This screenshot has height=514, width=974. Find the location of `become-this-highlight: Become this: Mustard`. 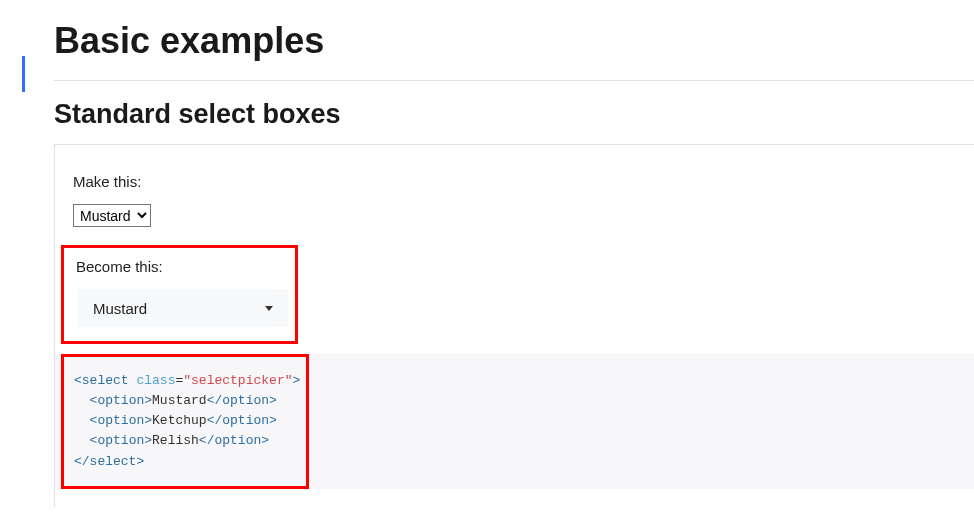

become-this-highlight: Become this: Mustard is located at coordinates (180, 294).